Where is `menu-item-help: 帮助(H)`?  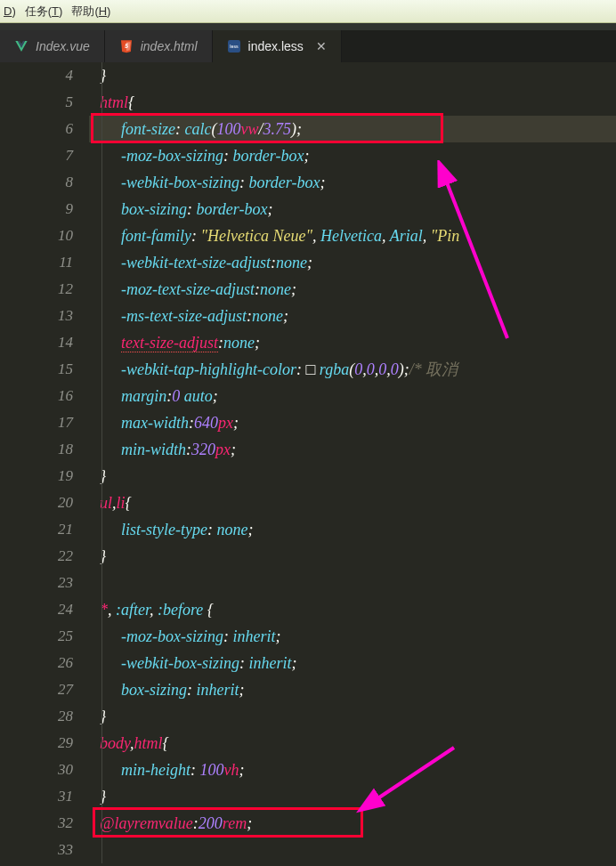
menu-item-help: 帮助(H) is located at coordinates (91, 12).